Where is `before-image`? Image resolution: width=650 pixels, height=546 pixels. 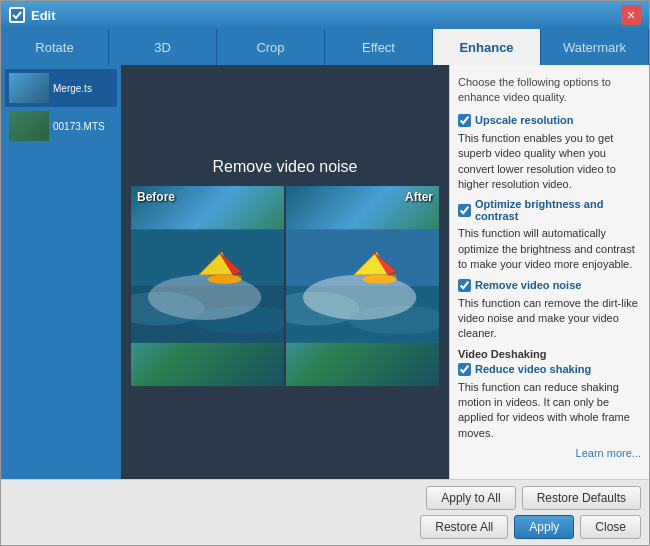 before-image is located at coordinates (208, 286).